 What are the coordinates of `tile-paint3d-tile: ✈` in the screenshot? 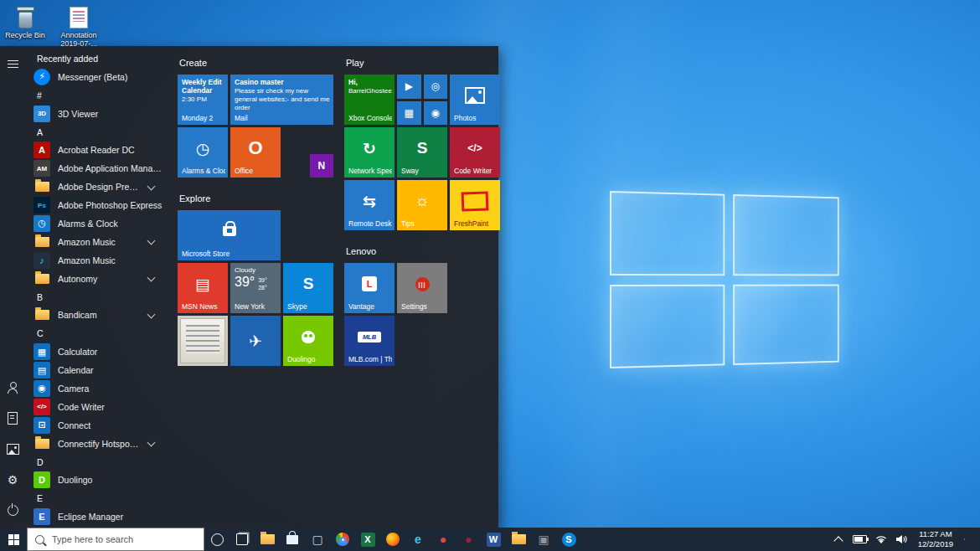 It's located at (255, 341).